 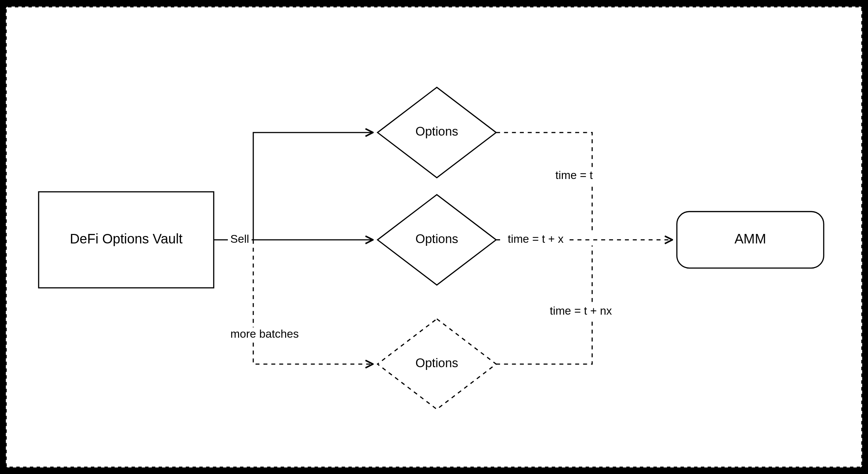 I want to click on node-options-1-label: Options, so click(x=437, y=132).